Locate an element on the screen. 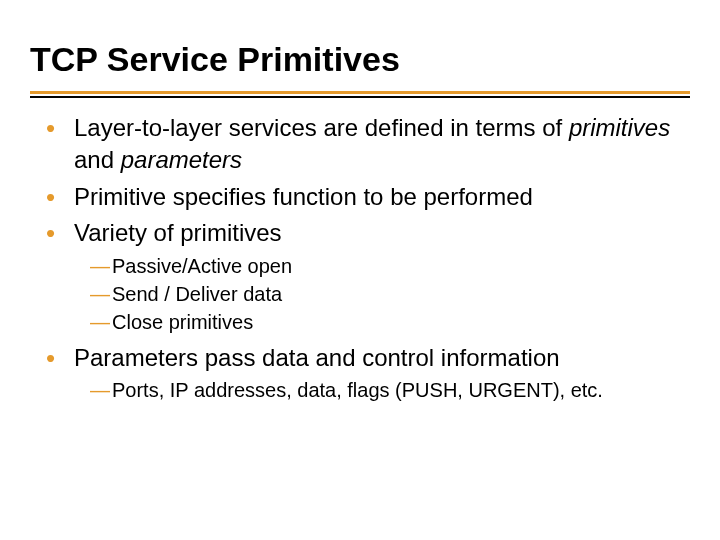  sub-bullet-text: Close primitives is located at coordinates (182, 322).